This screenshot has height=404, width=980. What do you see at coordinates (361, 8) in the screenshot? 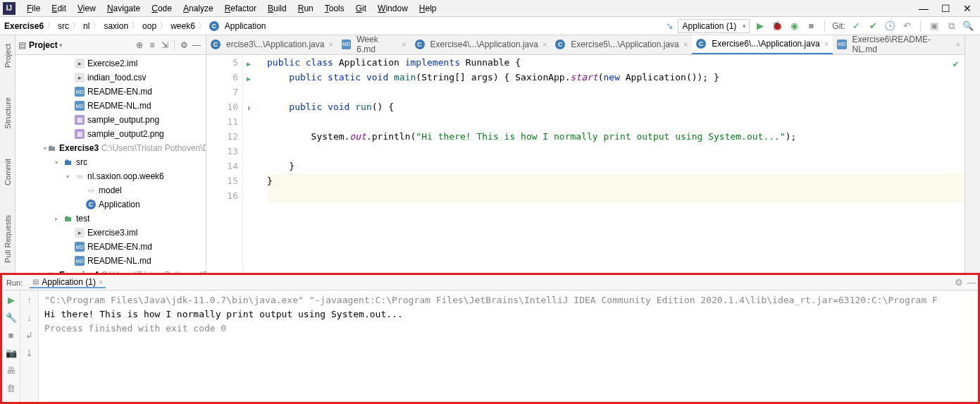
I see `menu-git: Git` at bounding box center [361, 8].